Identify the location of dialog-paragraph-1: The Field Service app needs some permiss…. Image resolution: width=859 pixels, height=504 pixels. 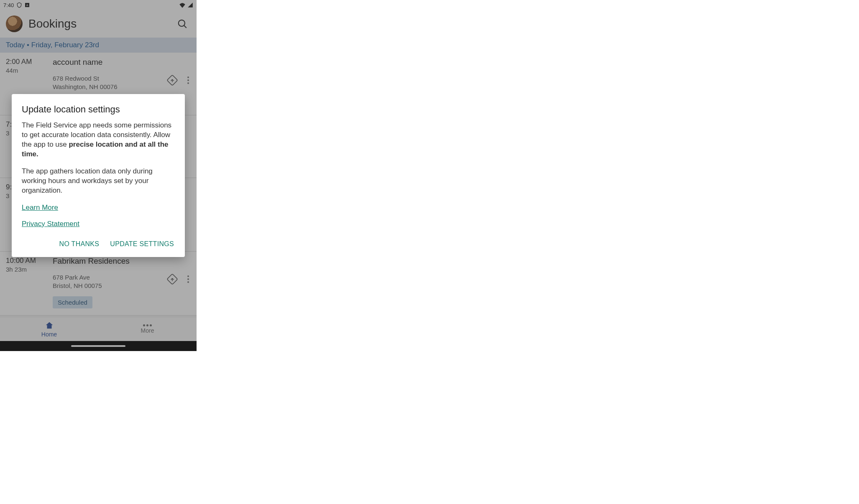
(98, 140).